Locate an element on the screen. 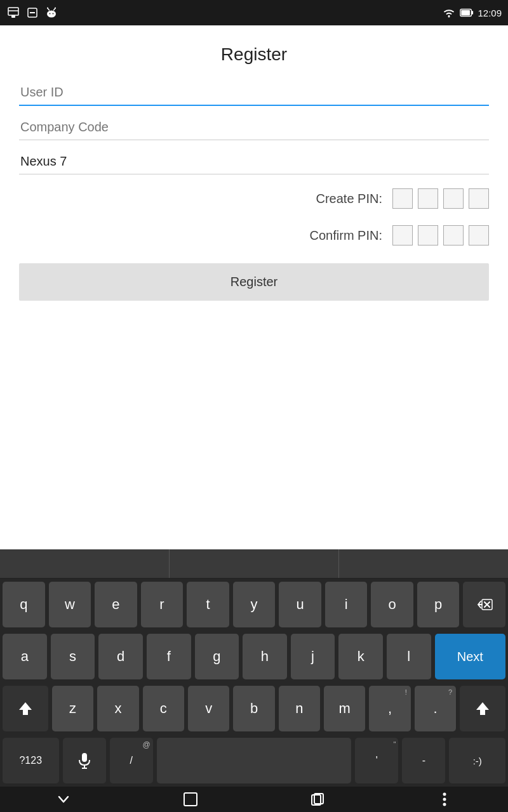 The image size is (508, 812). battery-icon is located at coordinates (467, 13).